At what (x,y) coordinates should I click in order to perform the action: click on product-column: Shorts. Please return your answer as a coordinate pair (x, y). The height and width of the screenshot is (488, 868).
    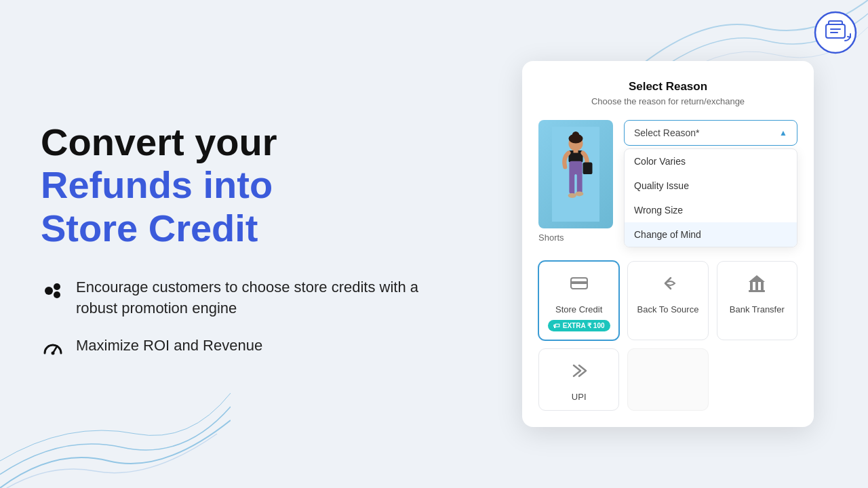
    Looking at the image, I should click on (576, 182).